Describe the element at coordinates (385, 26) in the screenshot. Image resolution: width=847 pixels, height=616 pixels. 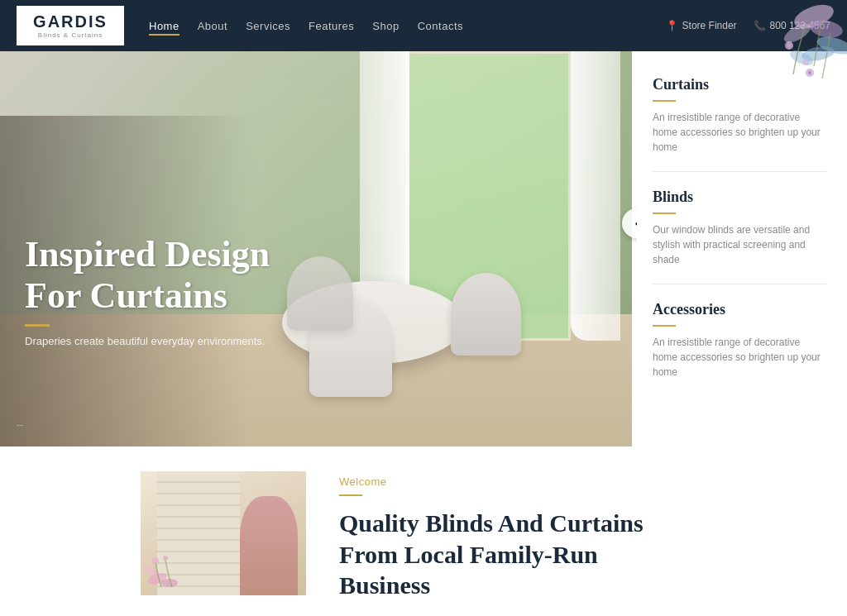
I see `nav-item-shop: Shop` at that location.